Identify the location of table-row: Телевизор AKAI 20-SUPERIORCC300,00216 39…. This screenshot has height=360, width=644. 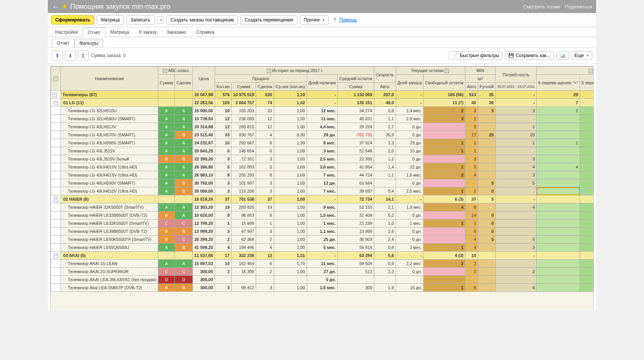
(323, 272).